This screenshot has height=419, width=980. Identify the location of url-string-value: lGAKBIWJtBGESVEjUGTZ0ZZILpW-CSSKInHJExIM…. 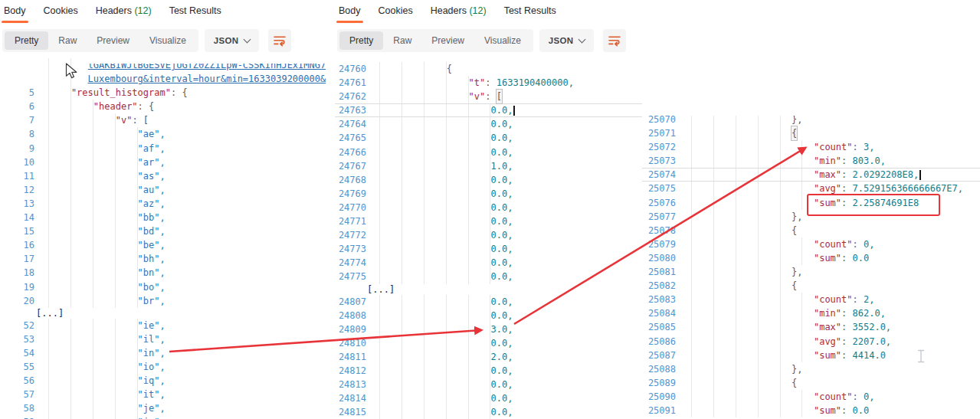
(207, 65).